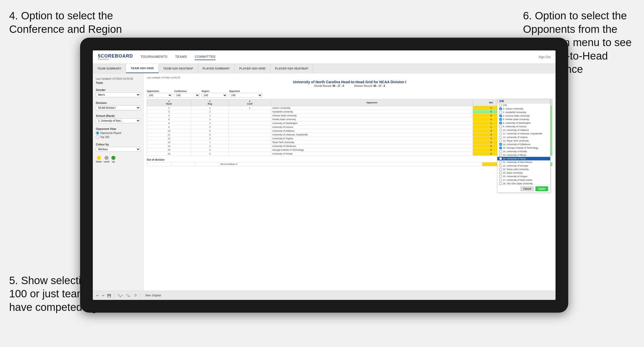 The width and height of the screenshot is (644, 347). What do you see at coordinates (118, 133) in the screenshot?
I see `radio-opponents-played: Opponents Played` at bounding box center [118, 133].